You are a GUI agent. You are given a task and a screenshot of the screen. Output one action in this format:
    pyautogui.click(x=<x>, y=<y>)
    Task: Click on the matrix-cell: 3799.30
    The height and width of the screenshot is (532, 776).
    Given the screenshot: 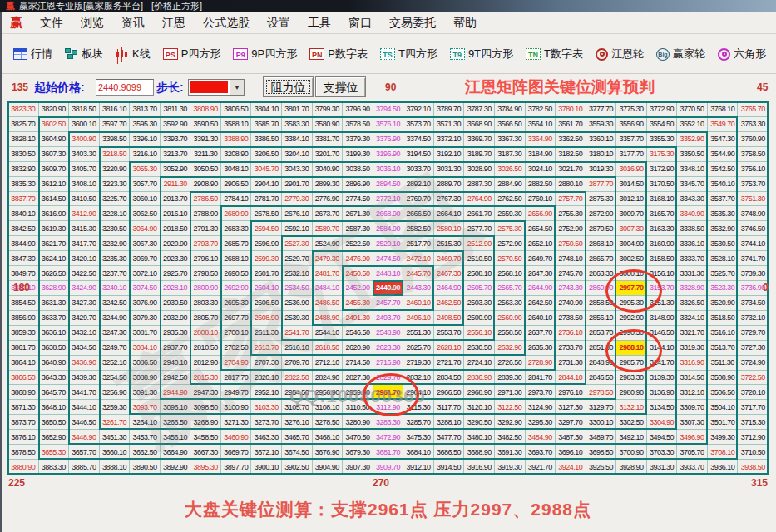 What is the action you would take?
    pyautogui.click(x=328, y=110)
    